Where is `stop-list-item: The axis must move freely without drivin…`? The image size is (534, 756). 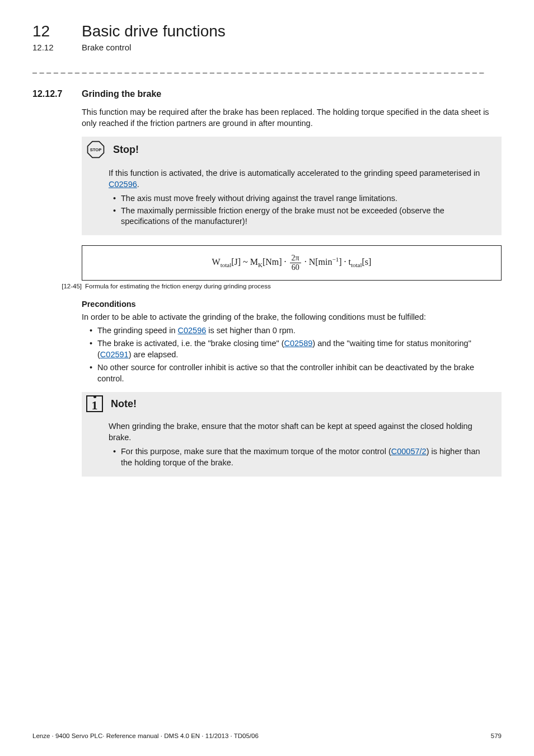
stop-list-item: The axis must move freely without drivin… is located at coordinates (304, 199).